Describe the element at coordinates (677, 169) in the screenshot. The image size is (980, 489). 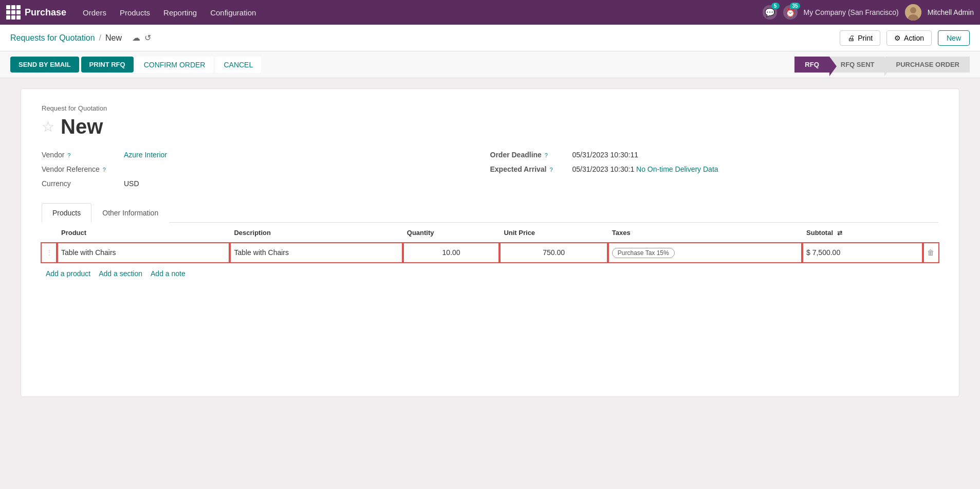
I see `no-delivery-link: No On-time Delivery Data` at that location.